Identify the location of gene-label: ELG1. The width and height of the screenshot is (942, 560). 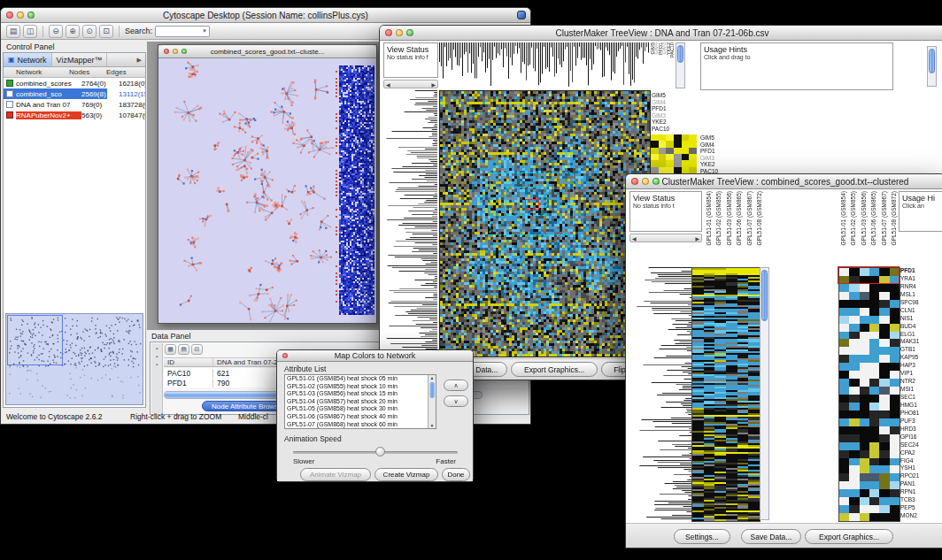
(921, 334).